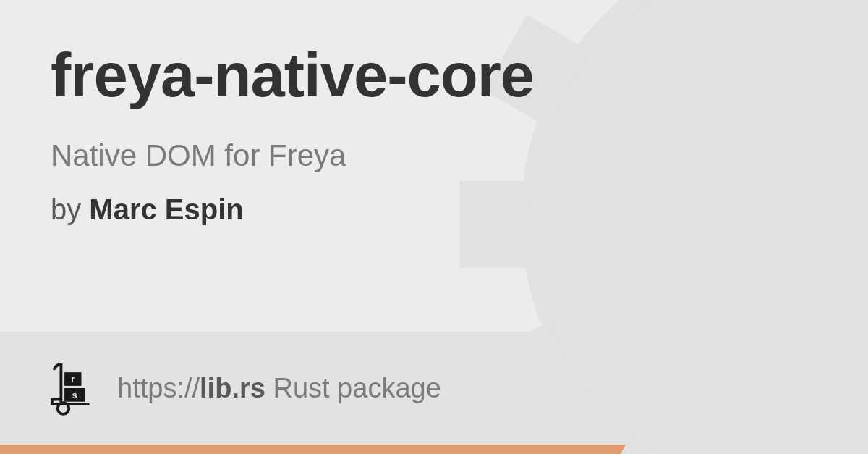 The width and height of the screenshot is (868, 454). What do you see at coordinates (158, 388) in the screenshot?
I see `footer-url-prefix: https://` at bounding box center [158, 388].